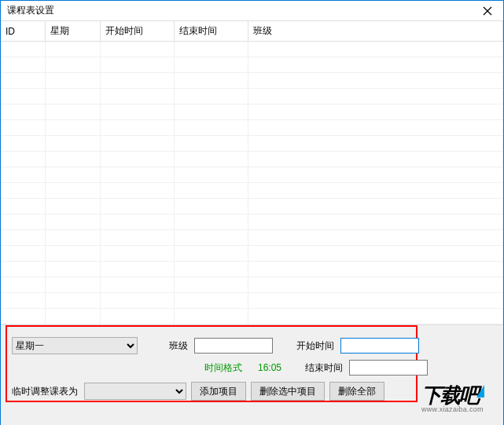 Image resolution: width=504 pixels, height=425 pixels. I want to click on close-icon, so click(487, 11).